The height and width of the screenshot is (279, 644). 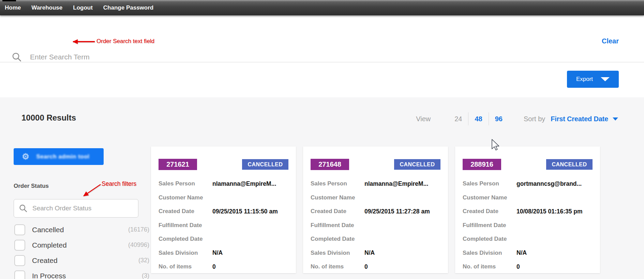 What do you see at coordinates (423, 119) in the screenshot?
I see `view-label: View` at bounding box center [423, 119].